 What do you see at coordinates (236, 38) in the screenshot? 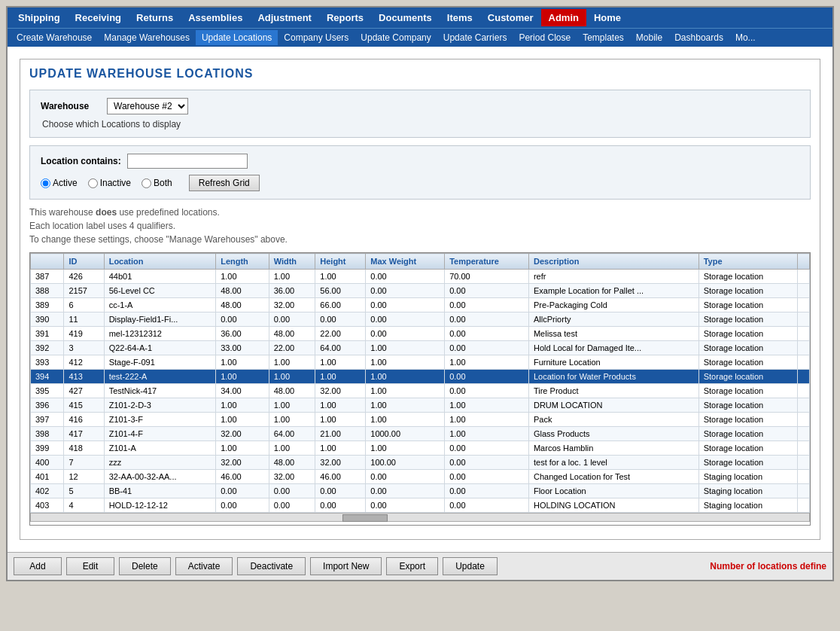
I see `subnav-update-locations: Update Locations` at bounding box center [236, 38].